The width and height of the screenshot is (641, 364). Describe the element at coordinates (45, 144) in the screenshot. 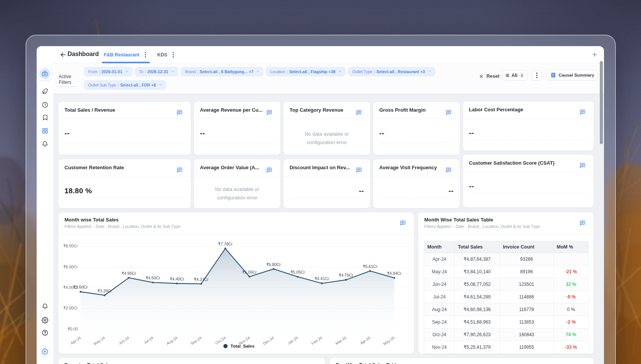

I see `sidebar-item-alerts` at that location.